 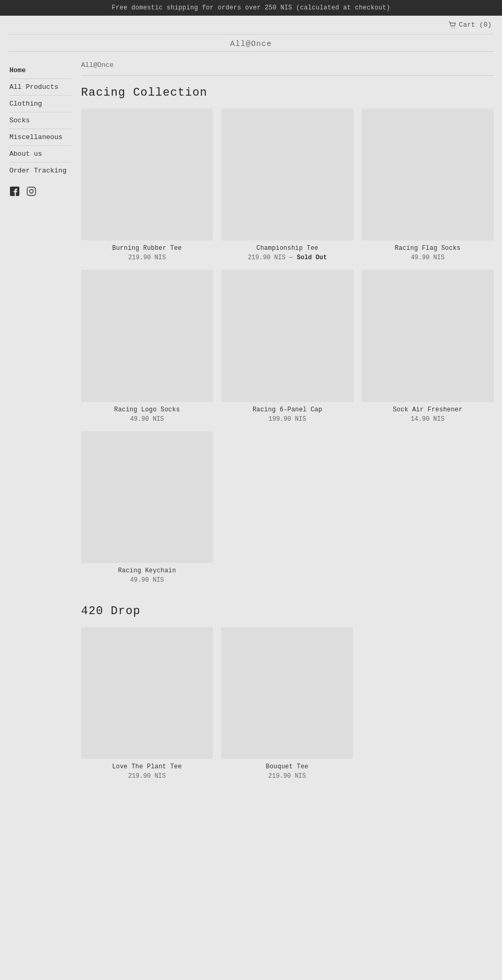 What do you see at coordinates (147, 410) in the screenshot?
I see `product-name: Racing Logo Socks` at bounding box center [147, 410].